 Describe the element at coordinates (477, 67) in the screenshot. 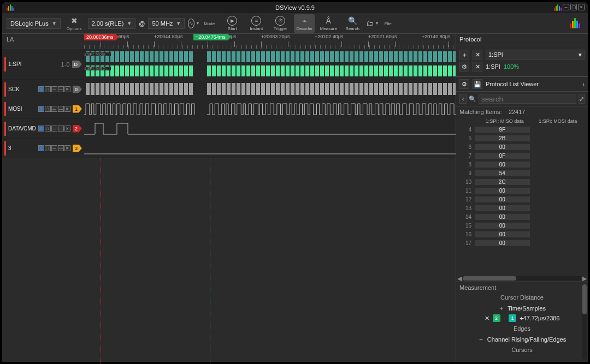

I see `decoder-delete-button: ✕` at that location.